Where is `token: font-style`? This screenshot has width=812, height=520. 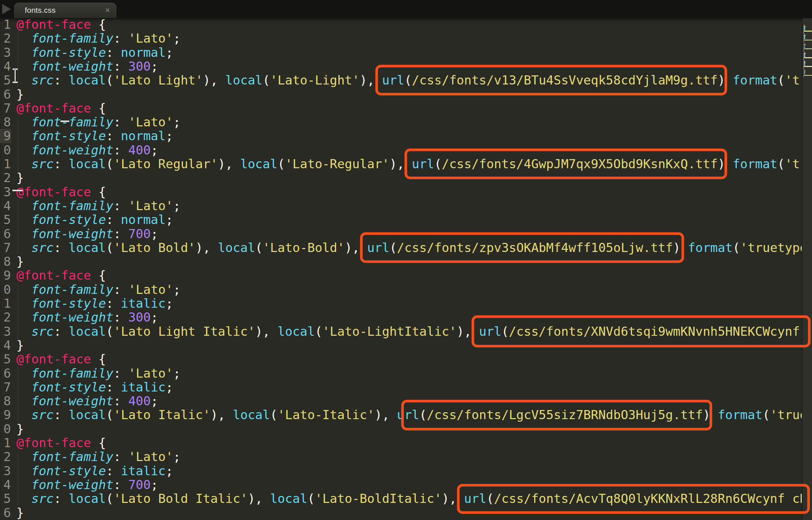
token: font-style is located at coordinates (69, 52).